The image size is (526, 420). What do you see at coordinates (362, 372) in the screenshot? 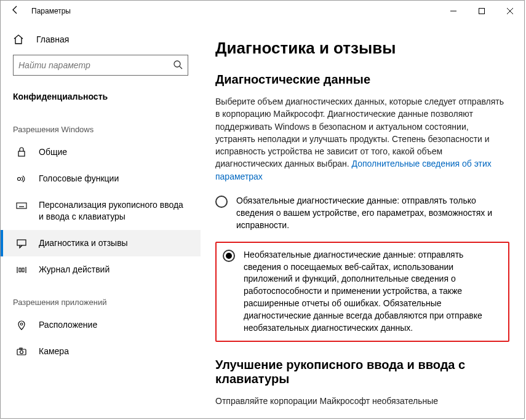
I see `section-improve-inking: Улучшение рукописного ввода и ввода с кл…` at bounding box center [362, 372].